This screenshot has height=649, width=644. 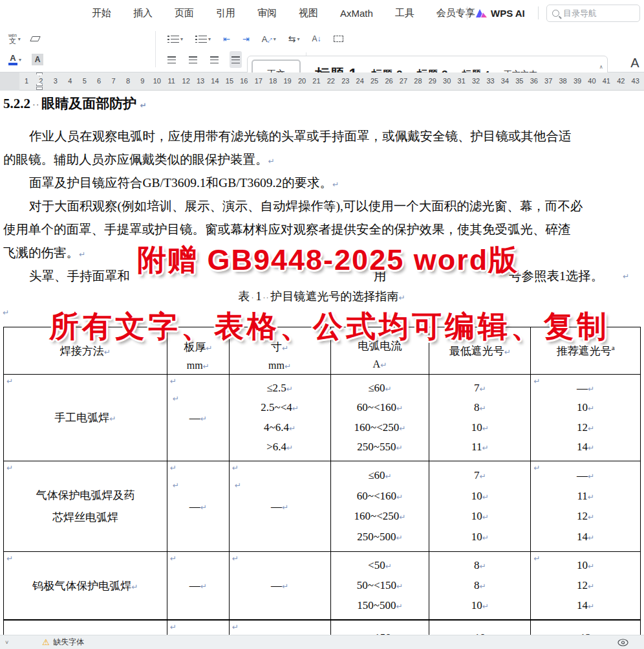 What do you see at coordinates (292, 39) in the screenshot?
I see `text-direction-icon: ⇆` at bounding box center [292, 39].